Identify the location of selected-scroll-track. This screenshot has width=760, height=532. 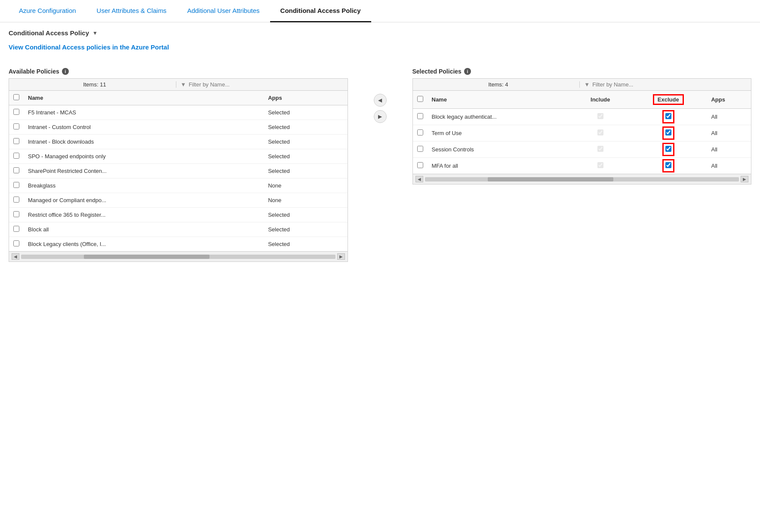
(582, 179).